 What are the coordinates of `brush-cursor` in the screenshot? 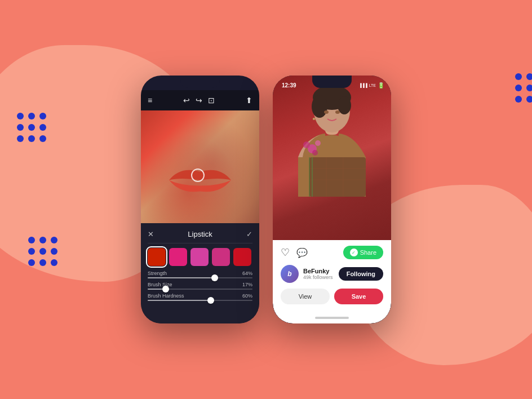 It's located at (198, 175).